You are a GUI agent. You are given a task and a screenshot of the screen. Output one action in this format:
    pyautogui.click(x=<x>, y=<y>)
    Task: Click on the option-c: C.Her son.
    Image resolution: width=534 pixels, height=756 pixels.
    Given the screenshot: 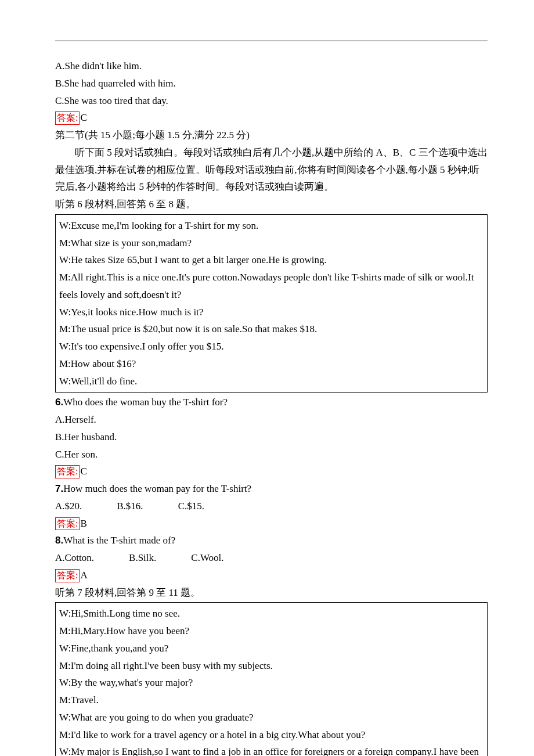 What is the action you would take?
    pyautogui.click(x=272, y=455)
    